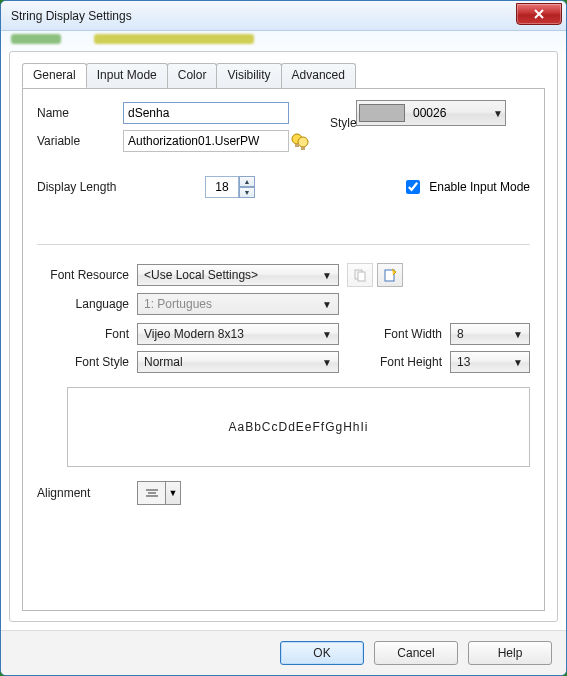 The width and height of the screenshot is (567, 676). Describe the element at coordinates (238, 304) in the screenshot. I see `language-combo: 1: Portugues ▼` at that location.